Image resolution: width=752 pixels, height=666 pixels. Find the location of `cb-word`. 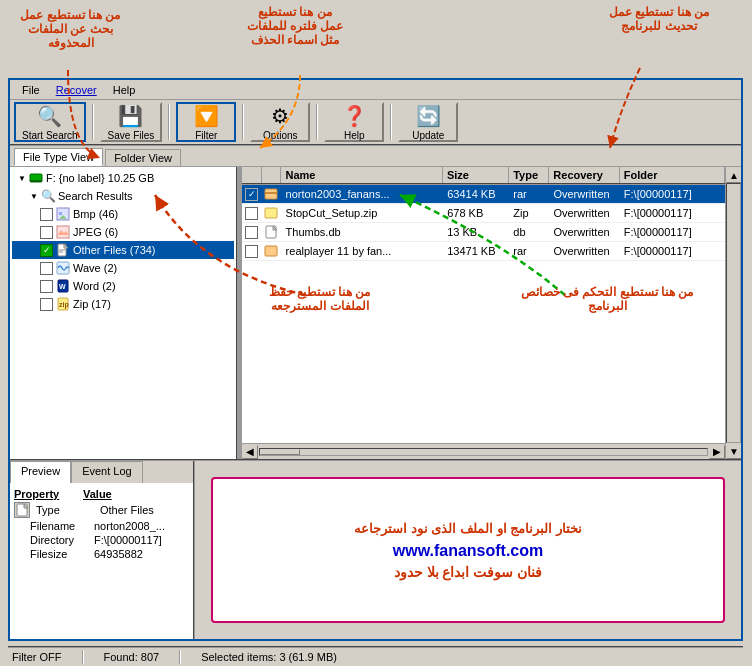

cb-word is located at coordinates (46, 286).